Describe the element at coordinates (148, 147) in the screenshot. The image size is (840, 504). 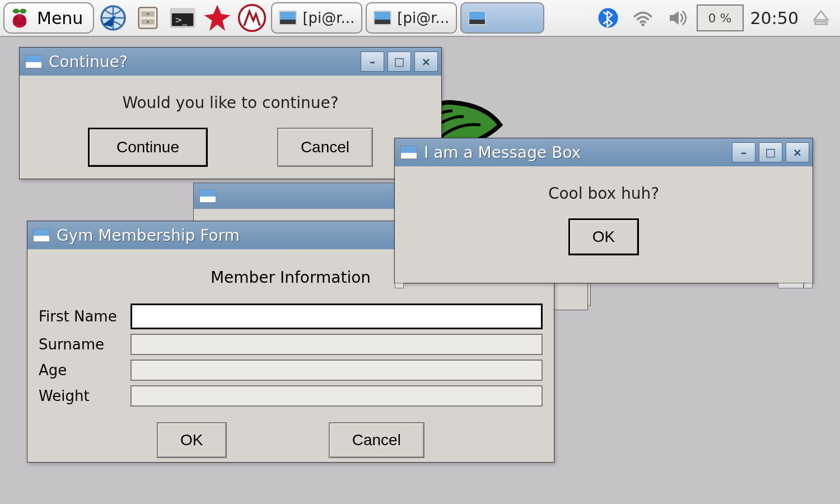
I see `continue-button: Continue` at that location.